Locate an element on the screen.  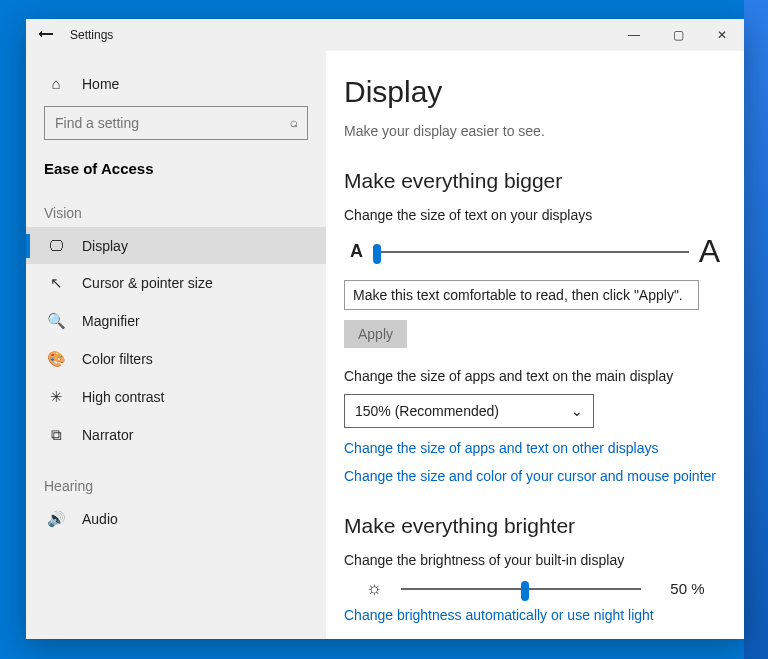
home-nav: ⌂ Home is located at coordinates (176, 84).